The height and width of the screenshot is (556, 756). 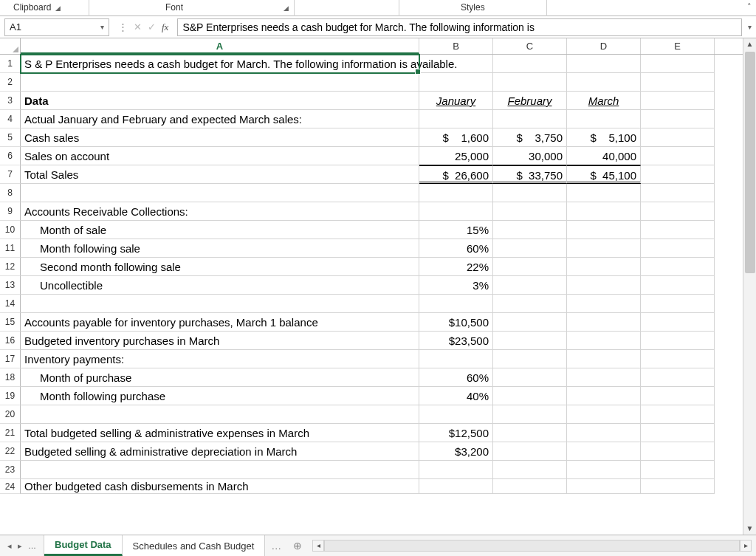 I want to click on cell: 30,000, so click(x=530, y=157).